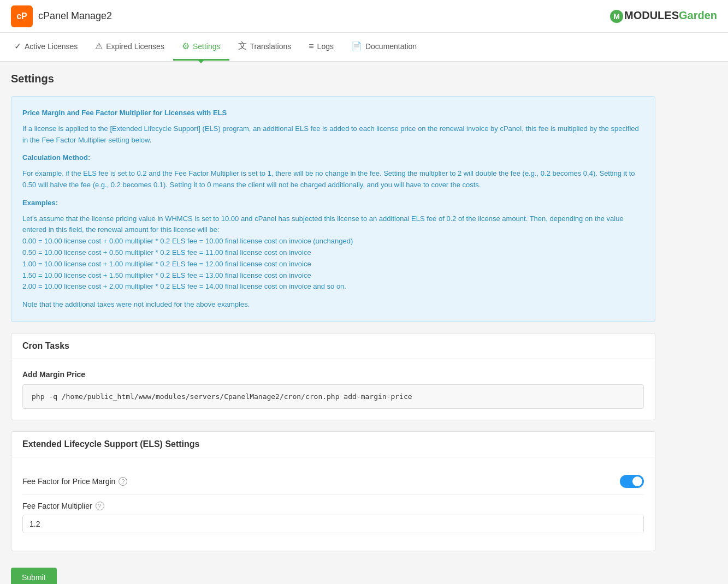  Describe the element at coordinates (75, 481) in the screenshot. I see `fee-factor-label-group: Fee Factor for Price Margin ?` at that location.